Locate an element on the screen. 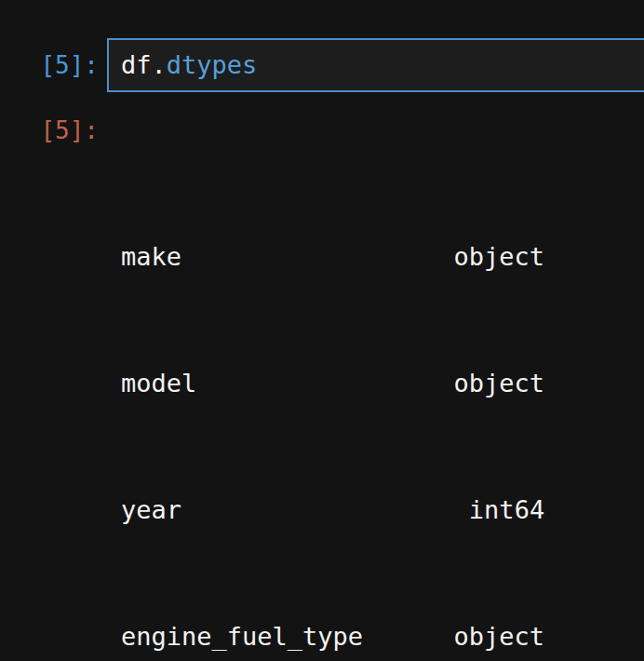  code-token-variable: df is located at coordinates (136, 65).